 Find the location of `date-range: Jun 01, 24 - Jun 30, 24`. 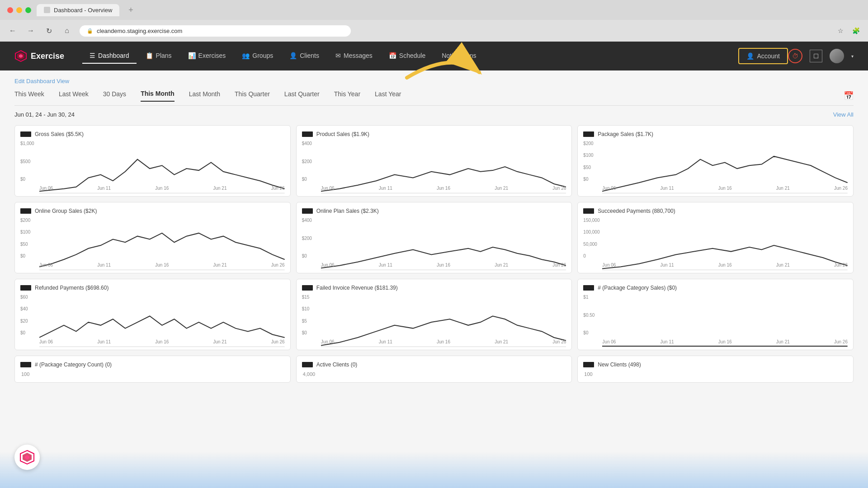

date-range: Jun 01, 24 - Jun 30, 24 is located at coordinates (44, 115).